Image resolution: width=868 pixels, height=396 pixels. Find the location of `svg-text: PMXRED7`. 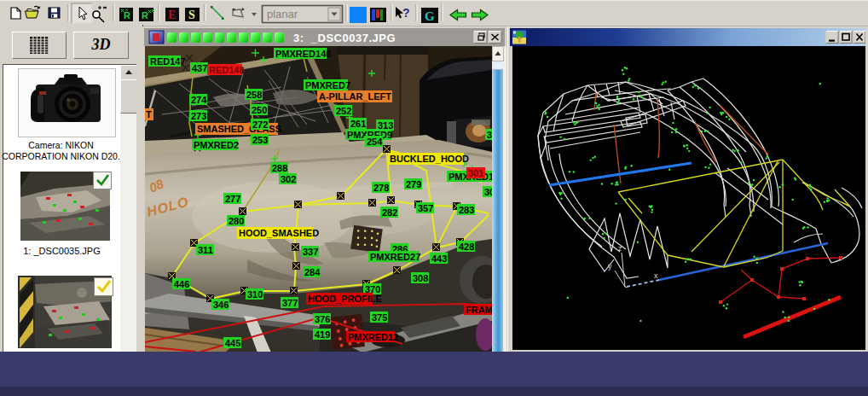

svg-text: PMXRED7 is located at coordinates (327, 85).